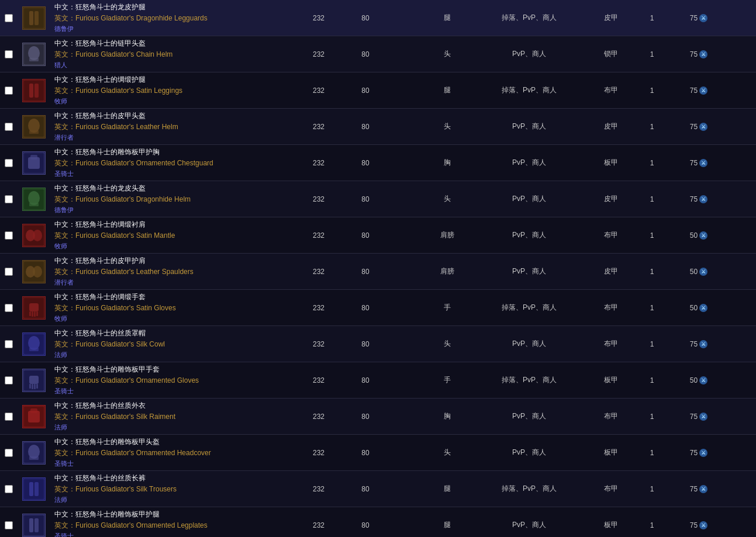 The height and width of the screenshot is (537, 756). I want to click on item-price: 75 ⚔, so click(699, 163).